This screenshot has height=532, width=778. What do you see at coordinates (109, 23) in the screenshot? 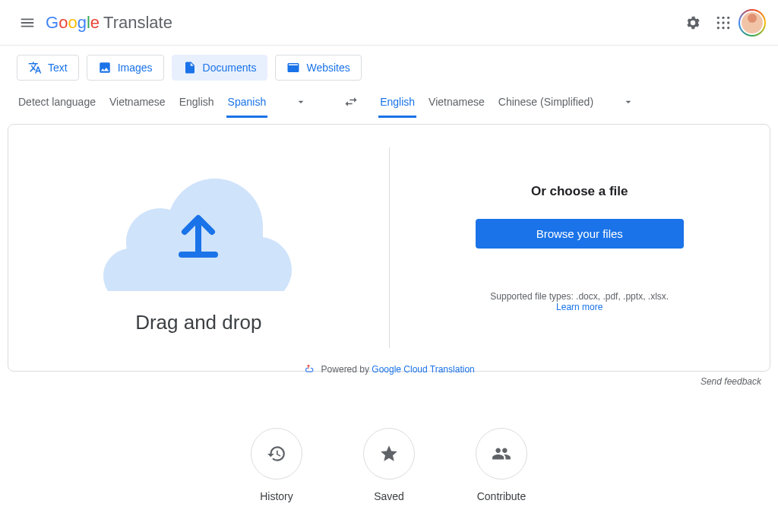
I see `google-translate-logo: Google Translate` at bounding box center [109, 23].